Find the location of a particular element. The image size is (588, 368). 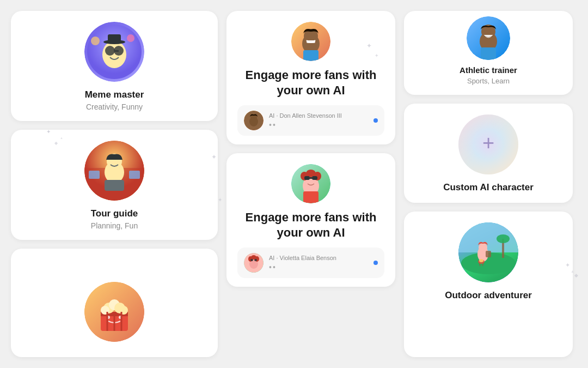

outdoor-adventurer-card: Outdoor adventurer is located at coordinates (488, 285).